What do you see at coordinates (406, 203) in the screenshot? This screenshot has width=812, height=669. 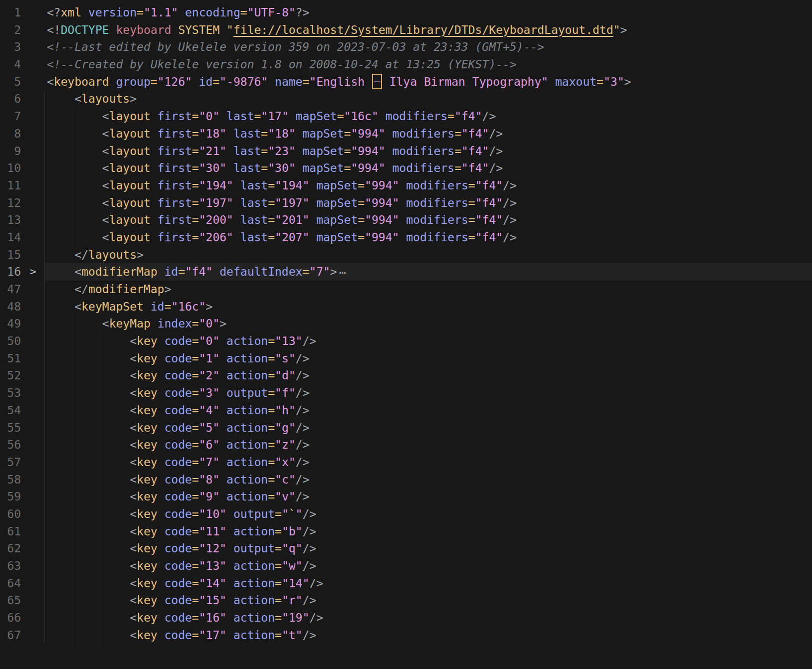 I see `code-line: 12 <layout first="197" last="197" mapSet…` at bounding box center [406, 203].